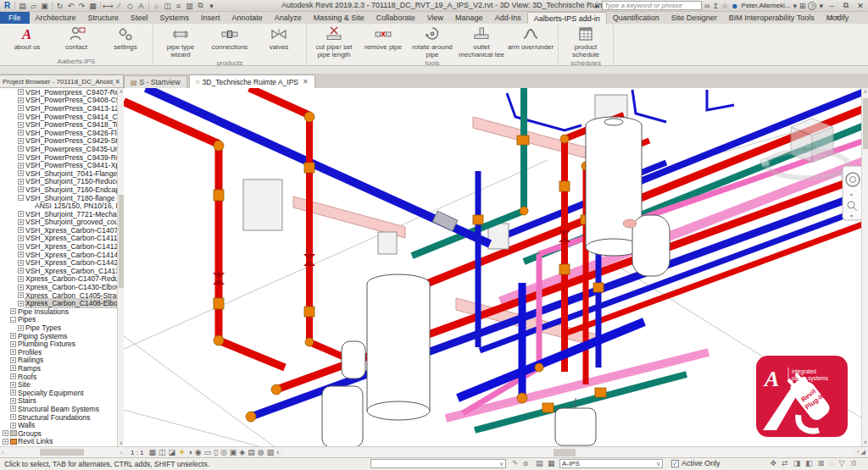 The image size is (868, 470). Describe the element at coordinates (61, 239) in the screenshot. I see `tree-item: +VSH_Xpress_Carbon-C1411-Elbow_` at that location.